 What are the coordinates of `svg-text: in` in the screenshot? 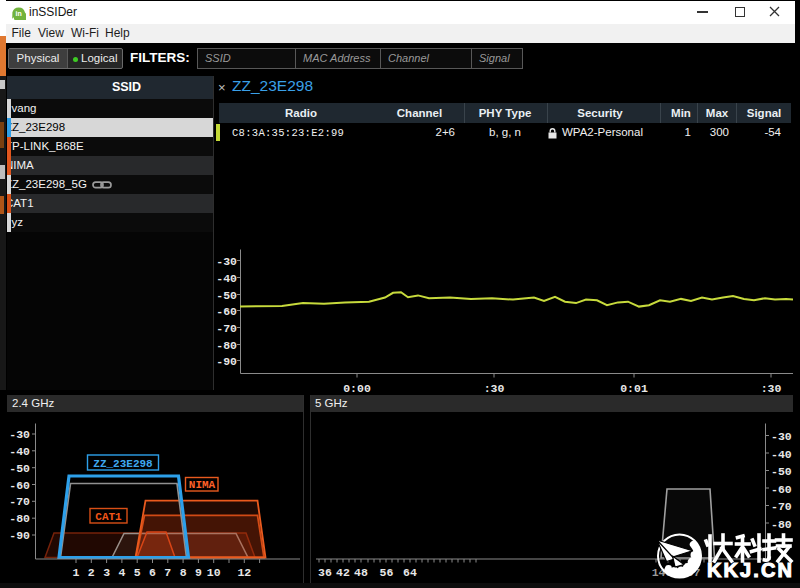 It's located at (18, 14).